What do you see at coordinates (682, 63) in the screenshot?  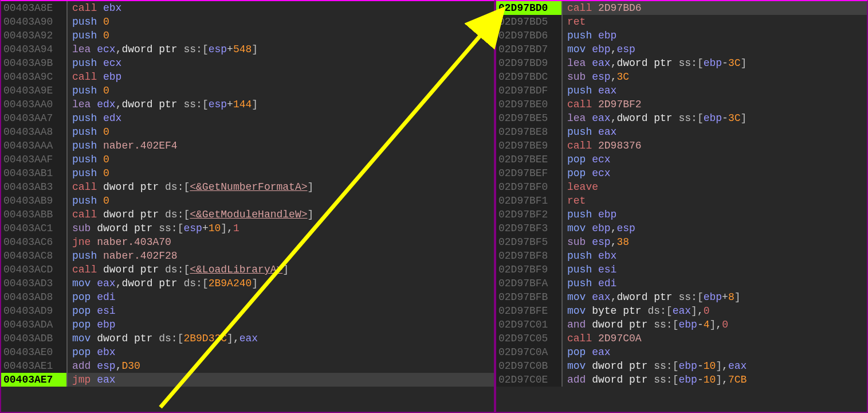 I see `disasm-row: 02D97BD9lea eax,dword ptr ss:[ebp-3C]` at bounding box center [682, 63].